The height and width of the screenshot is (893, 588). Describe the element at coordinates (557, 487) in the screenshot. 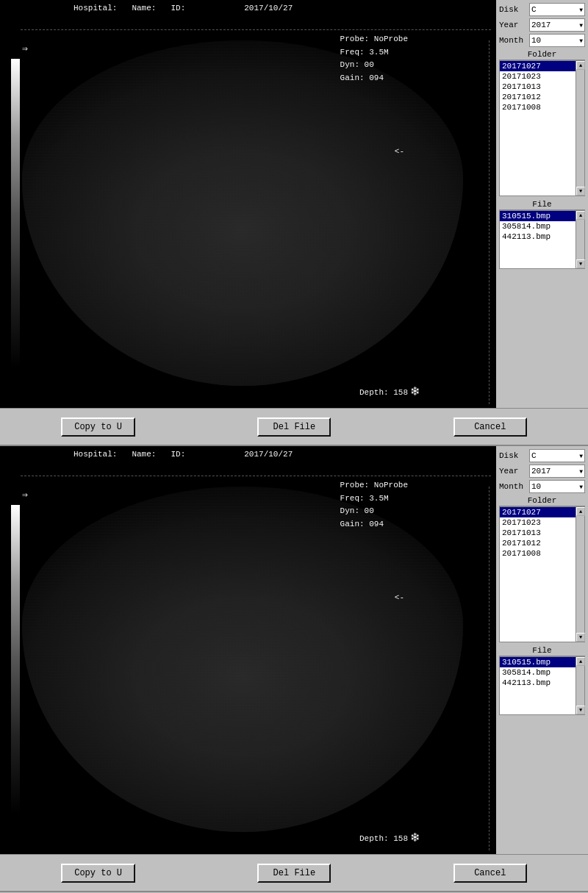

I see `month-dropdown-2: 10 ▼` at that location.